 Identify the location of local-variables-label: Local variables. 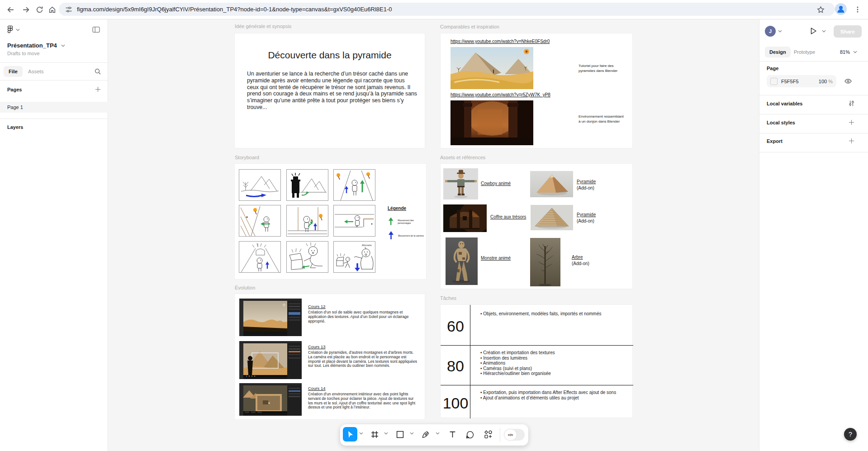
(785, 104).